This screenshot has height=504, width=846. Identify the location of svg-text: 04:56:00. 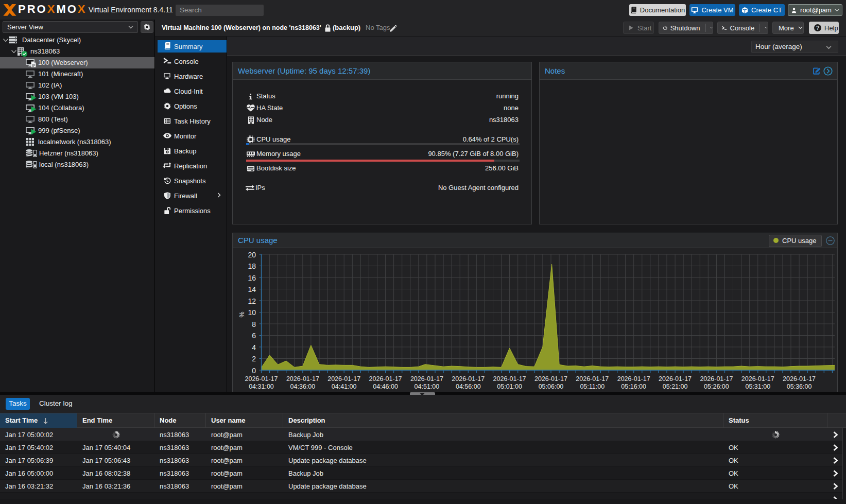
(469, 387).